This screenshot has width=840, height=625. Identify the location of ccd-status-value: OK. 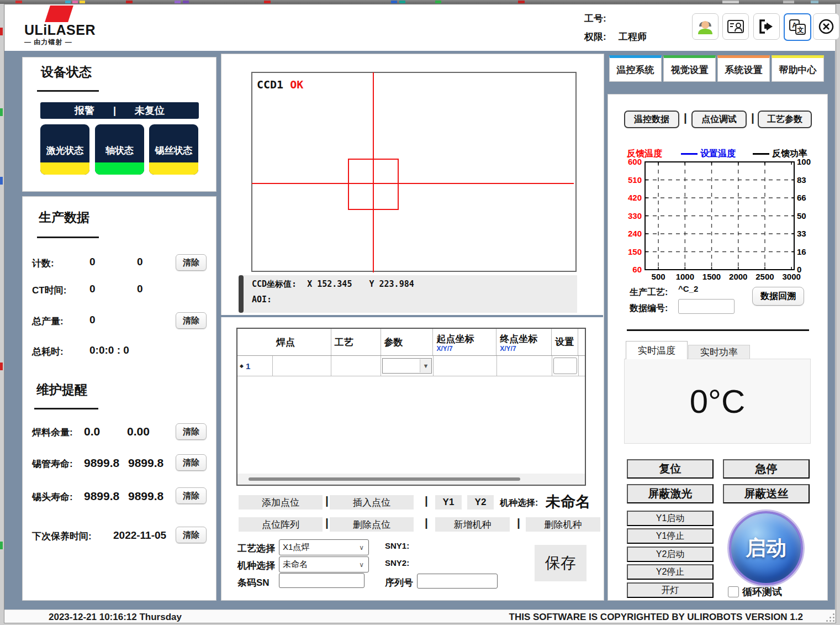
(297, 85).